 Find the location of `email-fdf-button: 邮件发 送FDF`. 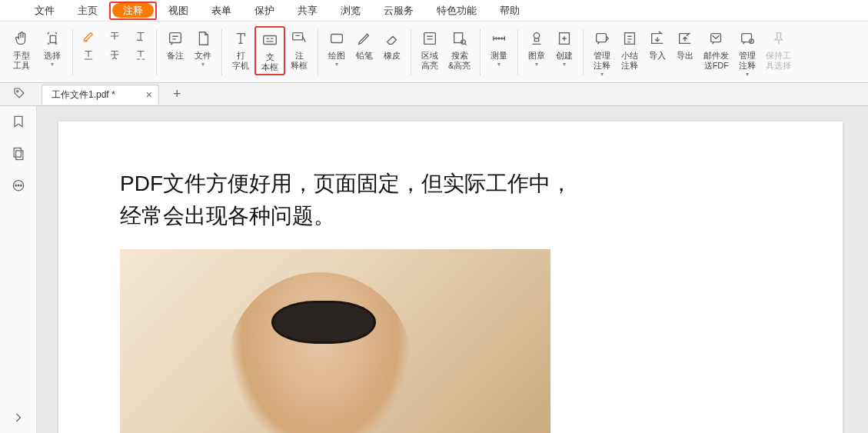

email-fdf-button: 邮件发 送FDF is located at coordinates (717, 49).